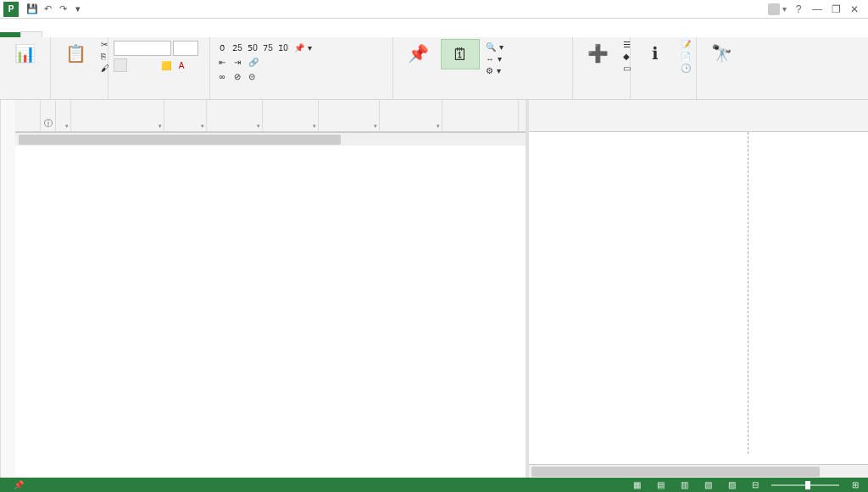  I want to click on mode-button: ⚙ ▾, so click(495, 71).